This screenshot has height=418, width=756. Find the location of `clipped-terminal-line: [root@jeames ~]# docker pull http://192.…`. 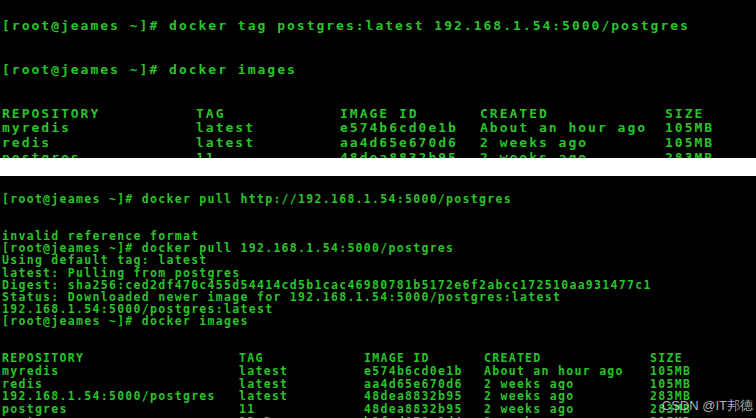

clipped-terminal-line: [root@jeames ~]# docker pull http://192.… is located at coordinates (379, 199).